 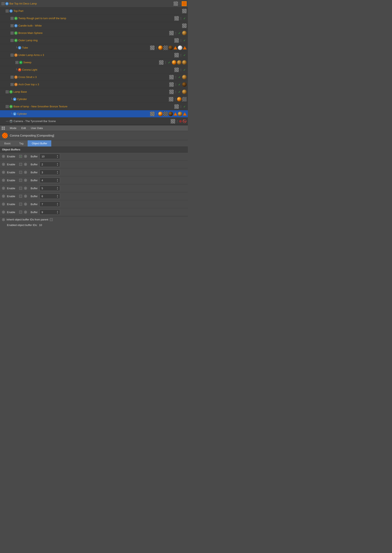 I want to click on spinner-7: ▲ ▼, so click(x=57, y=204).